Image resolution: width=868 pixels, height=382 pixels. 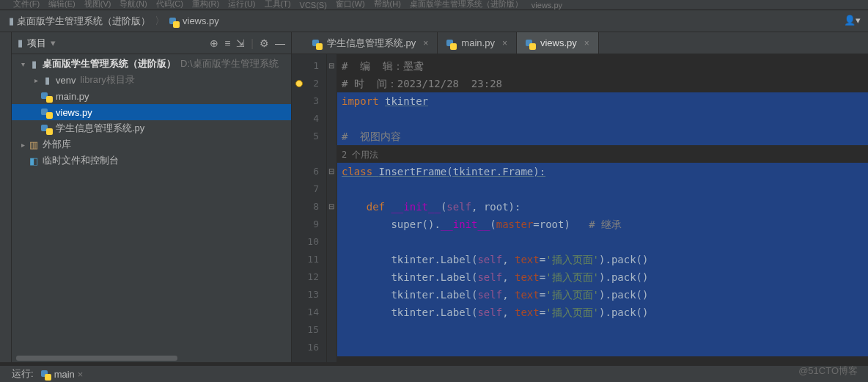 What do you see at coordinates (309, 348) in the screenshot?
I see `line-number: 16` at bounding box center [309, 348].